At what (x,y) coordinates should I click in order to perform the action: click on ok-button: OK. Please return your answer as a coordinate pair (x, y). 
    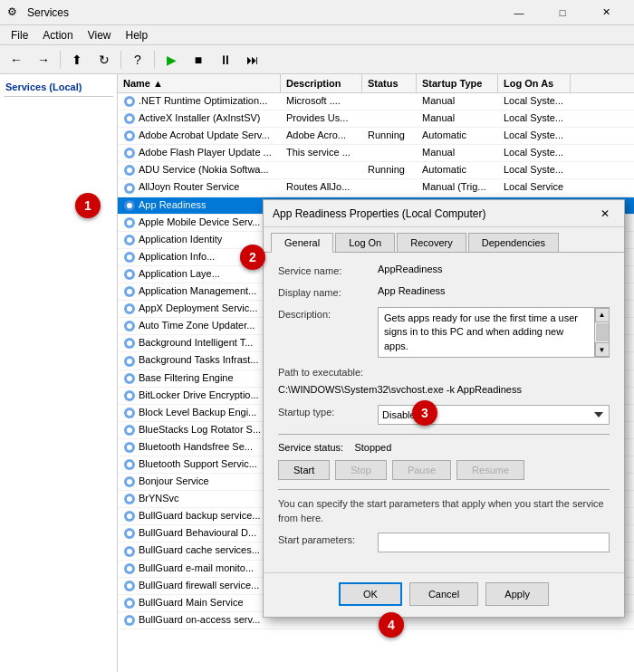
    Looking at the image, I should click on (370, 594).